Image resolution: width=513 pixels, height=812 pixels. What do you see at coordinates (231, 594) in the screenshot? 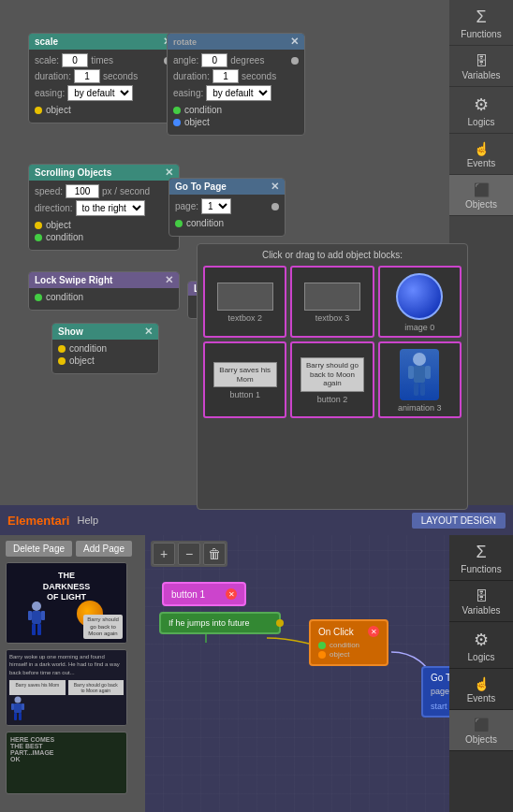
I see `flow-node-button1-close: ✕` at bounding box center [231, 594].